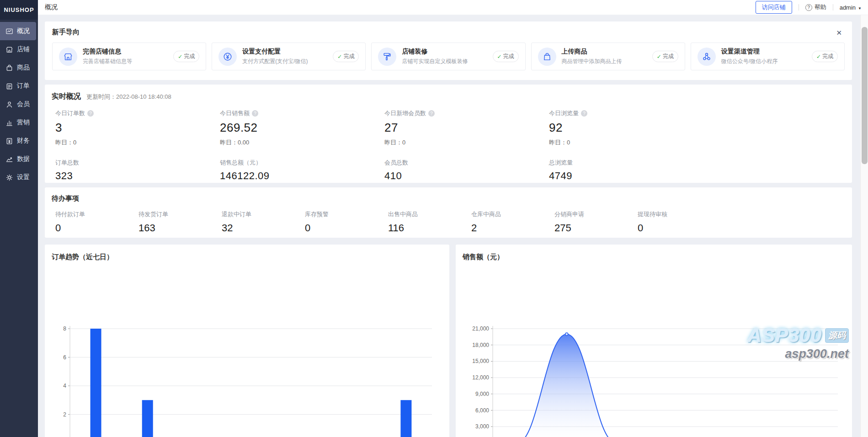 The image size is (868, 437). What do you see at coordinates (481, 378) in the screenshot?
I see `svg-text: 12,000` at bounding box center [481, 378].